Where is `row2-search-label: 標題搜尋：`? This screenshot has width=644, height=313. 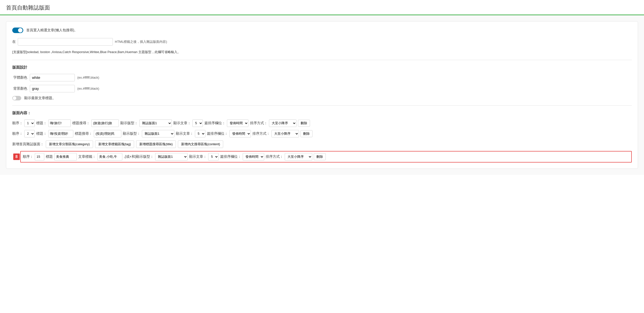
row2-search-label: 標題搜尋： is located at coordinates (84, 134).